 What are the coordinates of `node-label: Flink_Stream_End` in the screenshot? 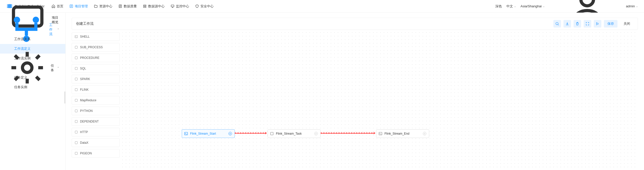 It's located at (403, 134).